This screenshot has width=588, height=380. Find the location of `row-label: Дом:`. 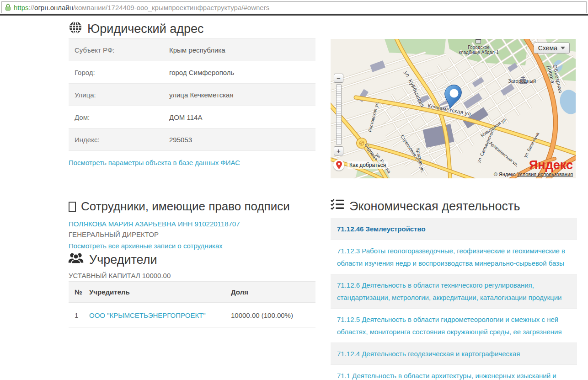

row-label: Дом: is located at coordinates (119, 117).